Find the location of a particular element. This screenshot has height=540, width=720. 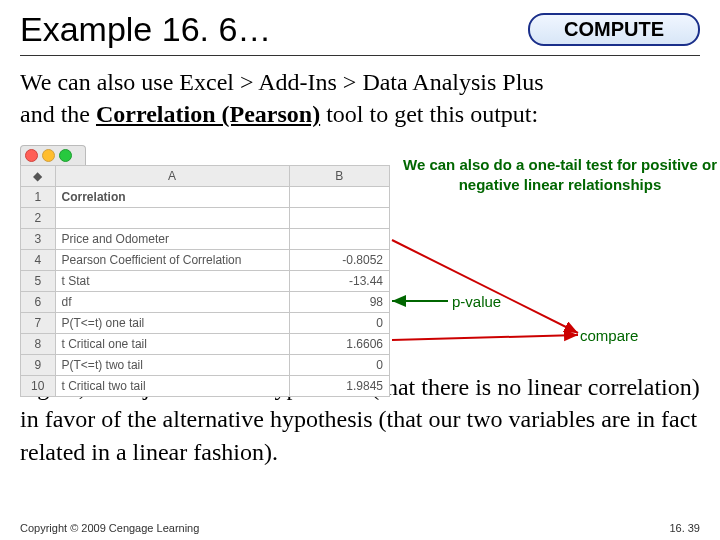

cell: P(T<=t) one tail is located at coordinates (172, 322).